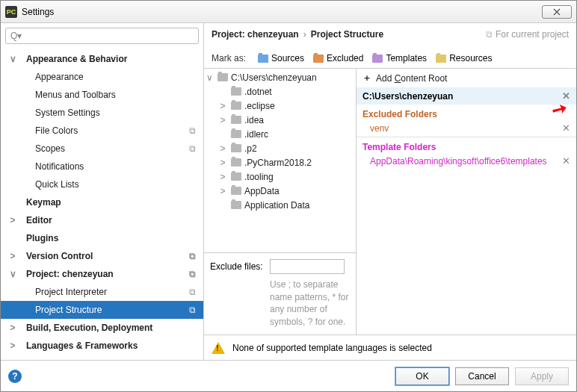  Describe the element at coordinates (280, 191) in the screenshot. I see `dir-tree-item: >AppData` at that location.